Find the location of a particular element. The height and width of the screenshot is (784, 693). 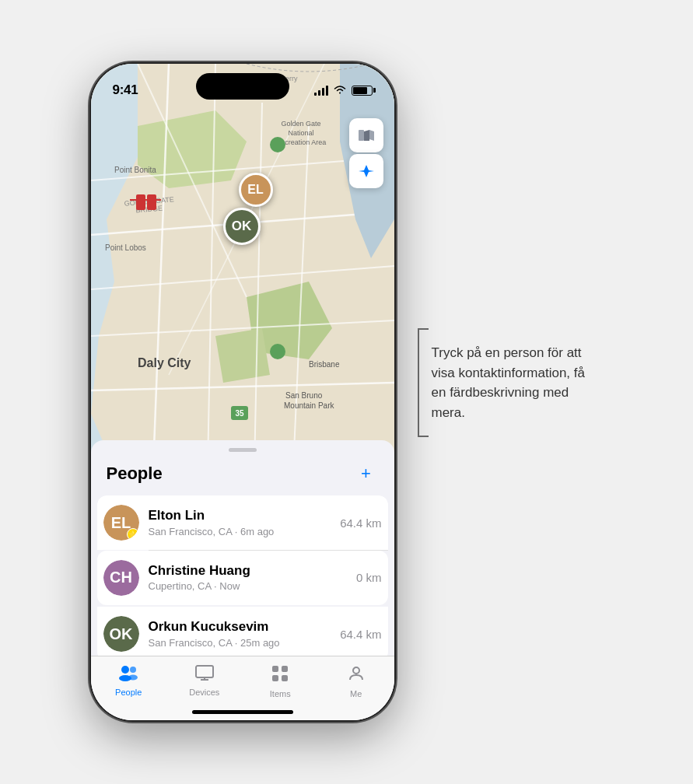

tab-me: Me is located at coordinates (356, 681).